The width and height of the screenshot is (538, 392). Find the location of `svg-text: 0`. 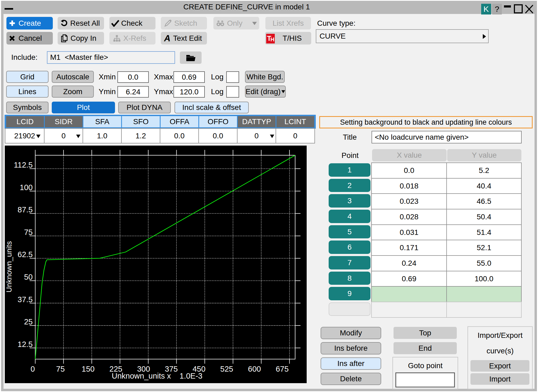

svg-text: 0 is located at coordinates (33, 369).